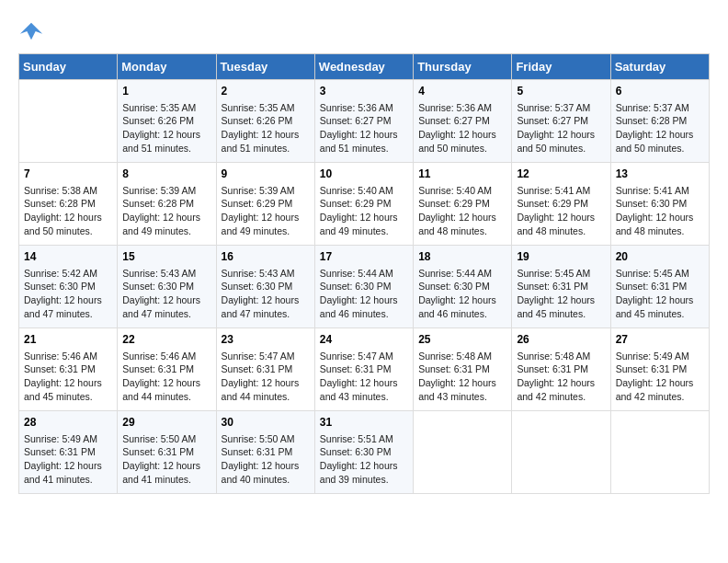 The width and height of the screenshot is (728, 563). What do you see at coordinates (364, 67) in the screenshot?
I see `calendar-header-row: SundayMondayTuesdayWednesdayThursdayFrid…` at bounding box center [364, 67].